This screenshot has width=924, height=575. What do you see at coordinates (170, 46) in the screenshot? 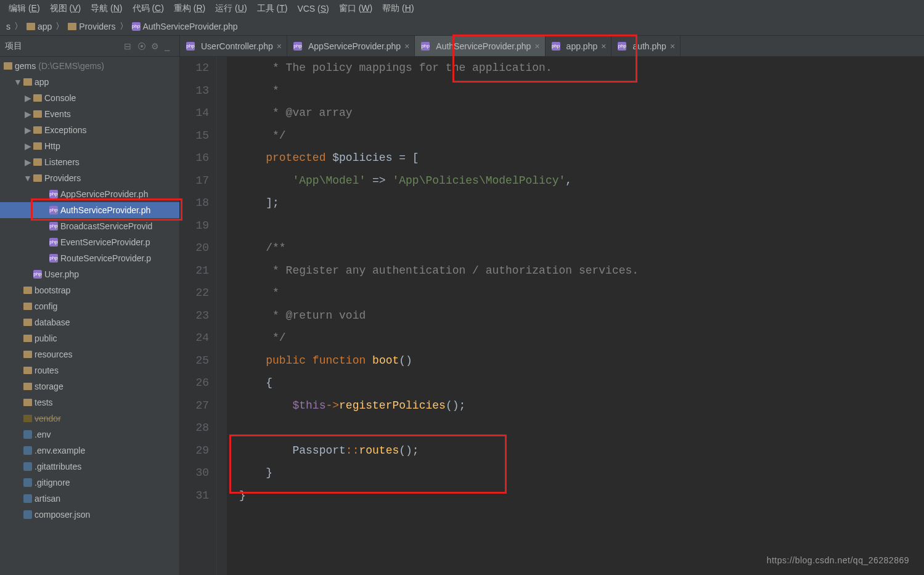
I see `hide-icon: ⎯` at bounding box center [170, 46].